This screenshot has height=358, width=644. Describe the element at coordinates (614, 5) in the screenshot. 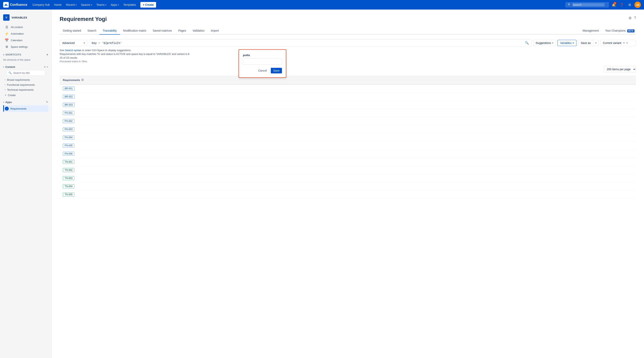

I see `notifications-button: 🔔 3` at that location.